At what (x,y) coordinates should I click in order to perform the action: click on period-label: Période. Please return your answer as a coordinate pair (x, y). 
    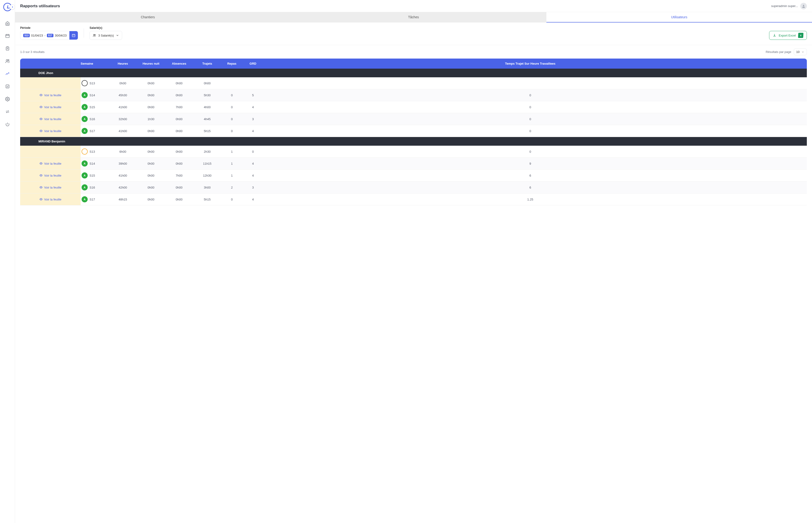
    Looking at the image, I should click on (49, 28).